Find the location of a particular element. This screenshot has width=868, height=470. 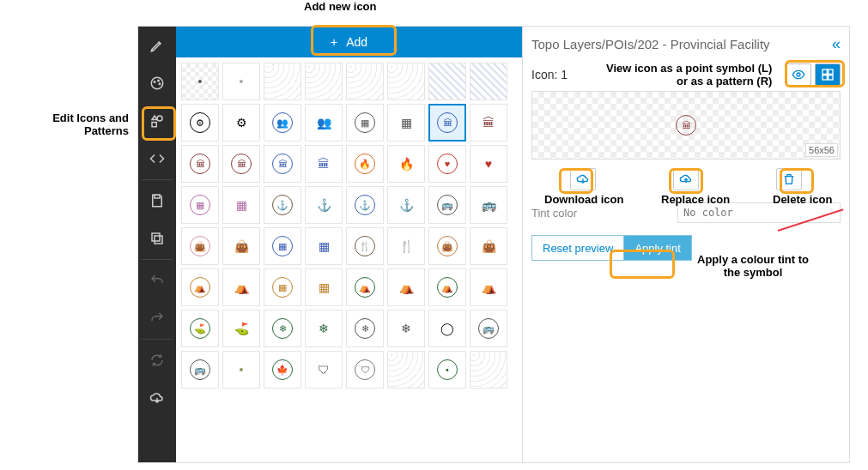

reset-preview-button: Reset preview is located at coordinates (578, 248).